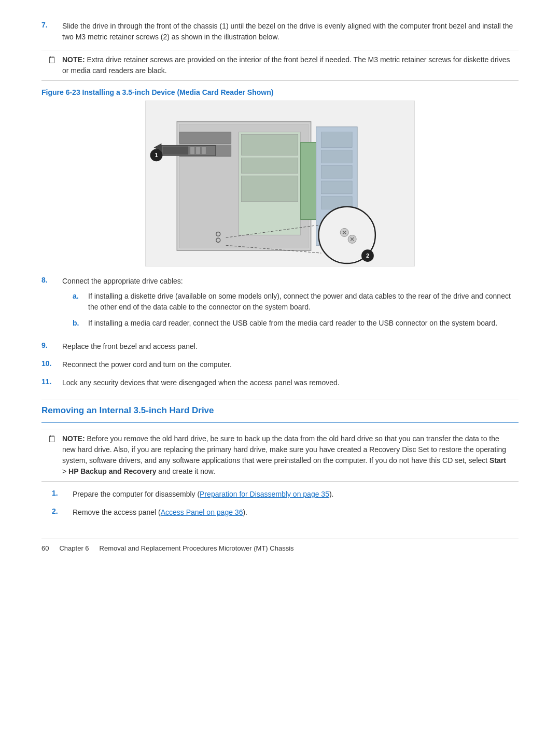 This screenshot has height=745, width=560. I want to click on section2-step-1-text: Prepare the computer for disassembly (, so click(136, 494).